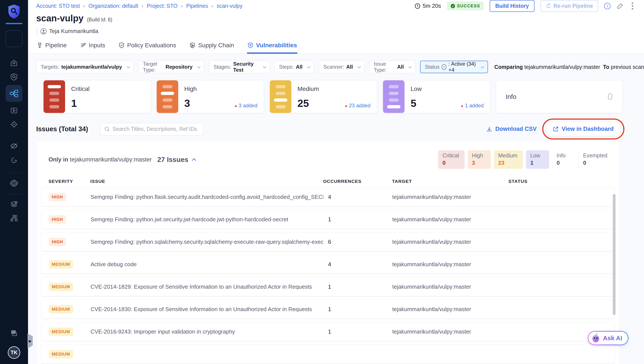  I want to click on tab-inputs: Inputs, so click(92, 47).